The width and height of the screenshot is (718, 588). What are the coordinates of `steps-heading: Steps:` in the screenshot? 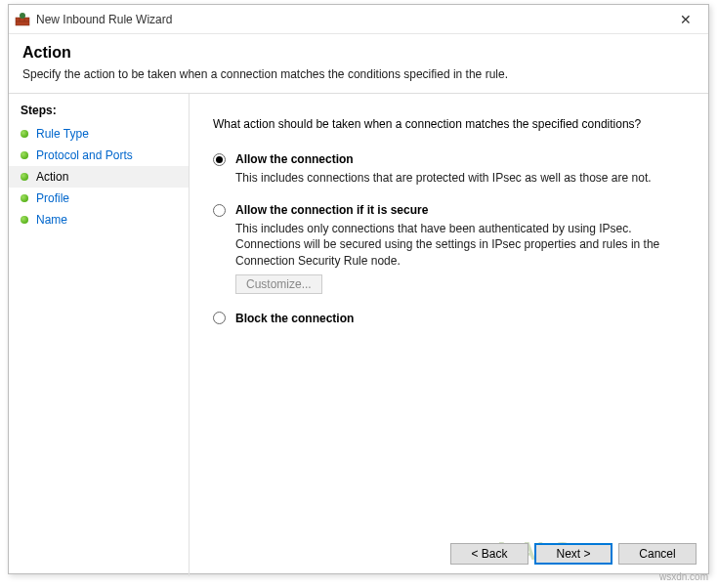 It's located at (99, 113).